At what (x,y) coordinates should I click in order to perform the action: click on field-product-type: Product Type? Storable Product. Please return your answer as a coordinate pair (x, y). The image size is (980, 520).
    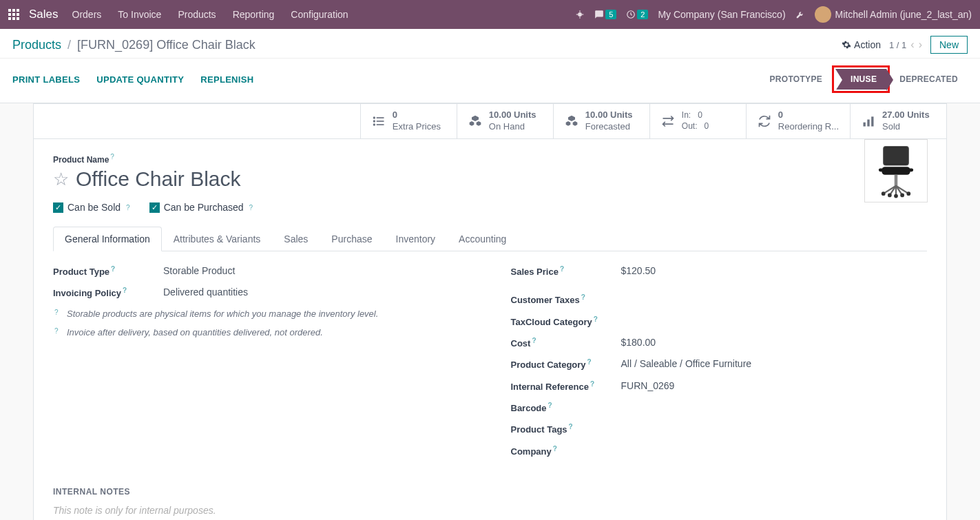
    Looking at the image, I should click on (262, 271).